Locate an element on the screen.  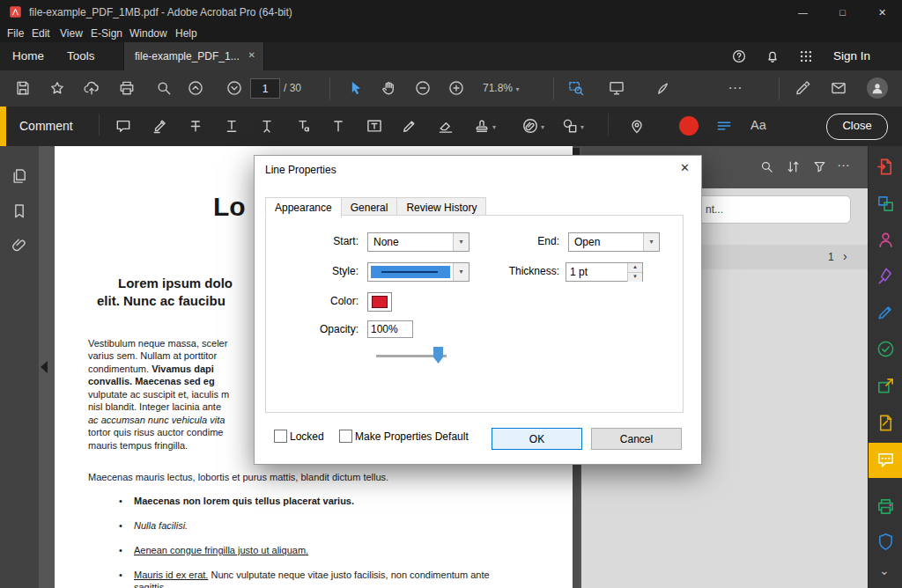
collapse-panel-arrow-icon is located at coordinates (44, 367).